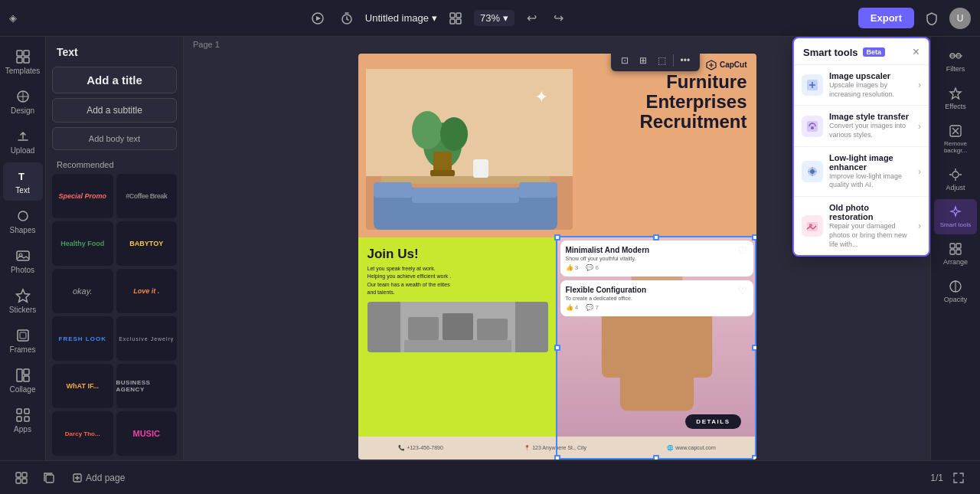 The image size is (980, 494). What do you see at coordinates (949, 478) in the screenshot?
I see `bottom-right-controls: 1/1` at bounding box center [949, 478].